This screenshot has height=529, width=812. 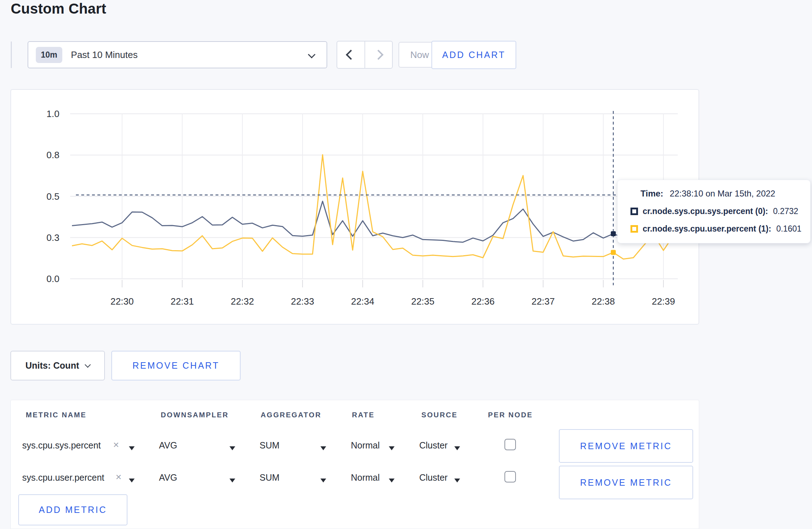 I want to click on add-chart-button: ADD CHART, so click(x=474, y=55).